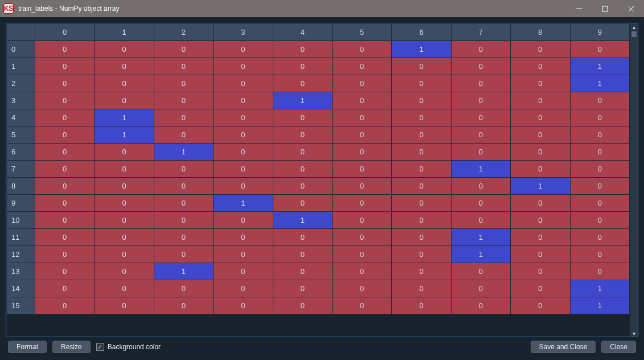 The image size is (644, 360). Describe the element at coordinates (540, 32) in the screenshot. I see `column-header: 8` at that location.